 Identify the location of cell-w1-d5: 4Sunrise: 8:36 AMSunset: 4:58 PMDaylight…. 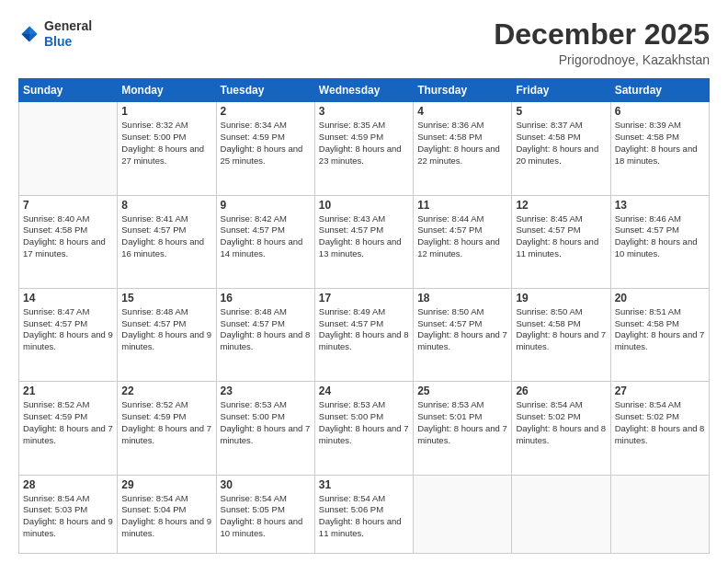
(463, 149).